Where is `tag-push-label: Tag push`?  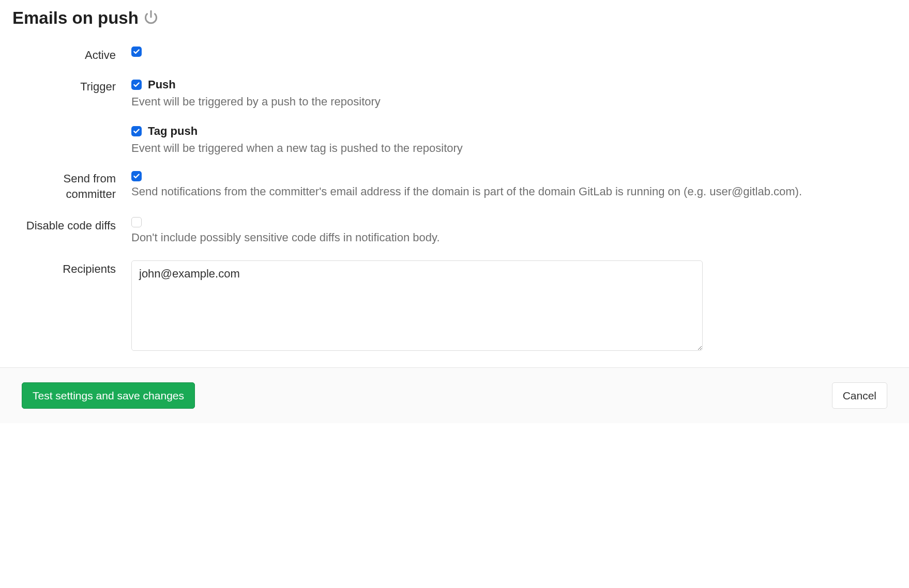
tag-push-label: Tag push is located at coordinates (173, 131).